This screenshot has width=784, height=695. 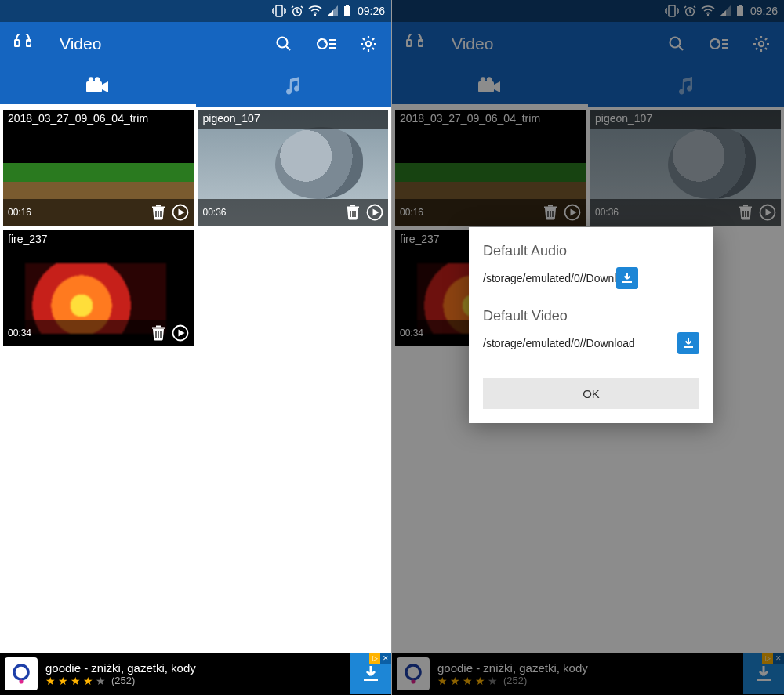 I want to click on tile-bottom-bar: 00:36, so click(x=293, y=212).